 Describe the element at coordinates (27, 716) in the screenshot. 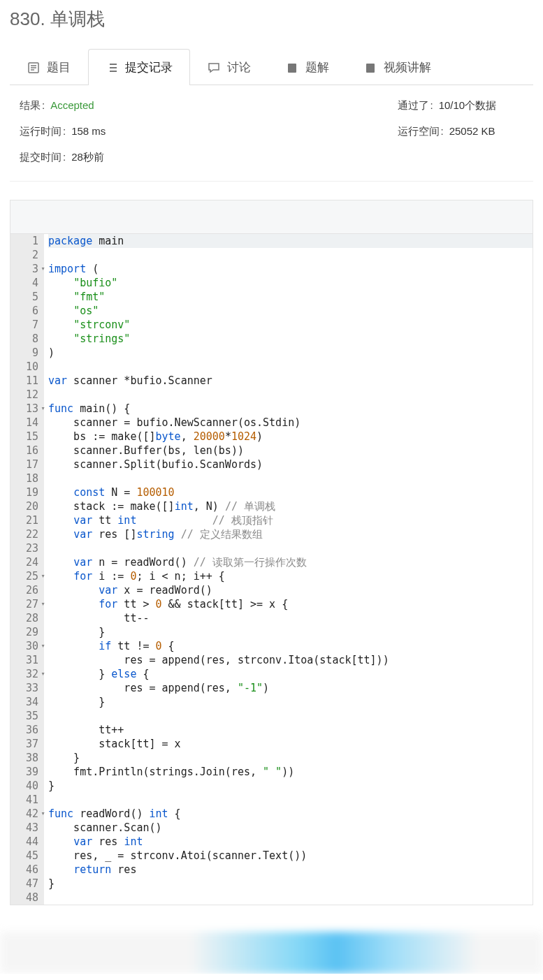

I see `line-number: 35` at that location.